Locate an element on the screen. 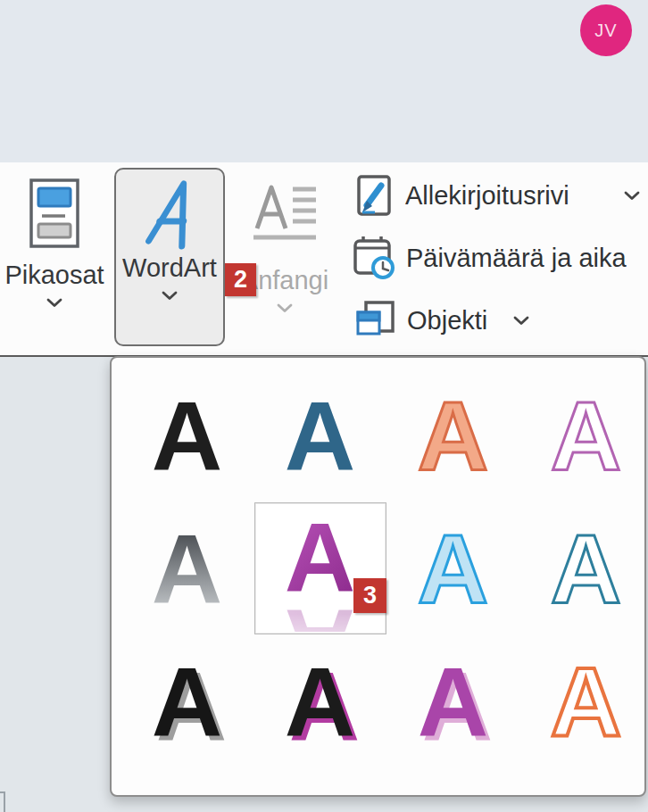 The height and width of the screenshot is (812, 648). quick-parts-label: Pikaosat is located at coordinates (54, 275).